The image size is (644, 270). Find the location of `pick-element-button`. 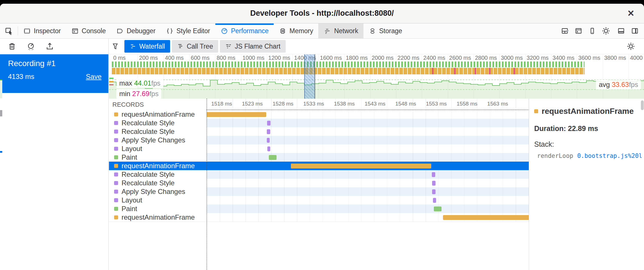

pick-element-button is located at coordinates (9, 31).